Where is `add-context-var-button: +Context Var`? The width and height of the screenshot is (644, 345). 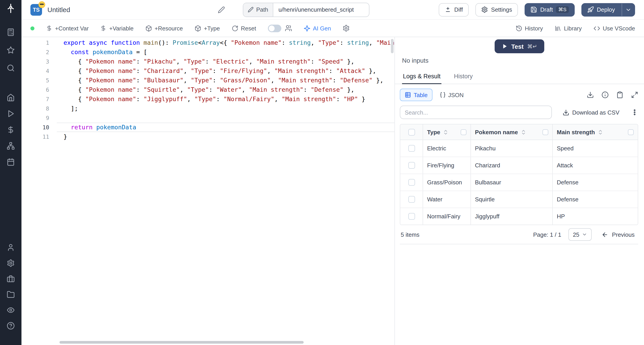
add-context-var-button: +Context Var is located at coordinates (68, 28).